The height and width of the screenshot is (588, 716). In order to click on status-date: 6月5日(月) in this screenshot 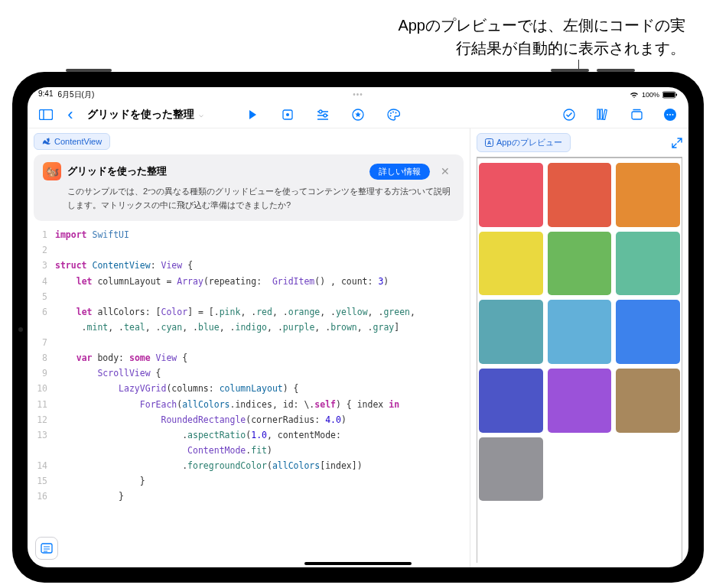, I will do `click(76, 95)`.